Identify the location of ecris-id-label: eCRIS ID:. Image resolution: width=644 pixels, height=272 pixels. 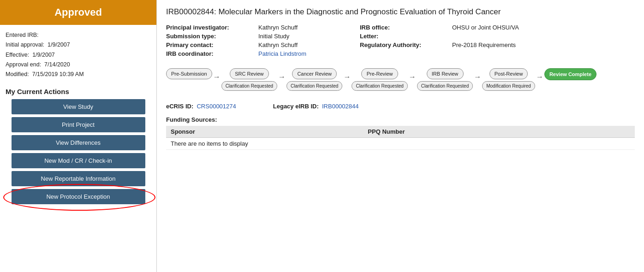
(180, 106).